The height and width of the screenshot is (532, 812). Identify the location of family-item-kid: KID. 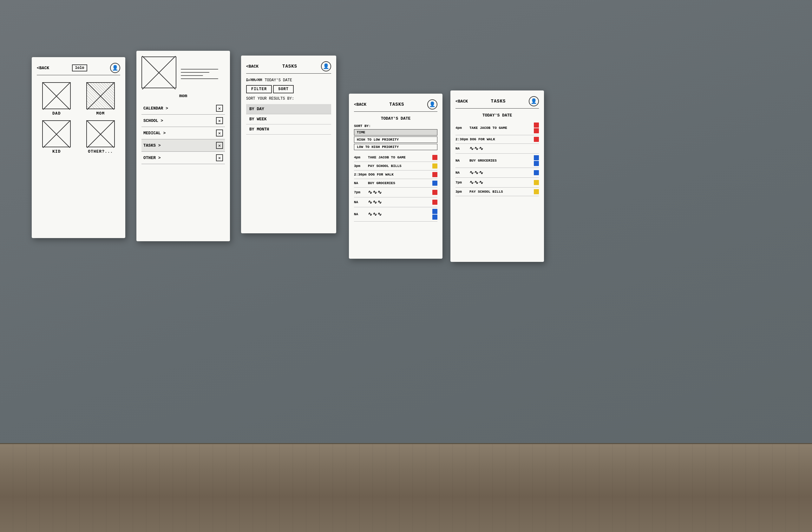
(57, 137).